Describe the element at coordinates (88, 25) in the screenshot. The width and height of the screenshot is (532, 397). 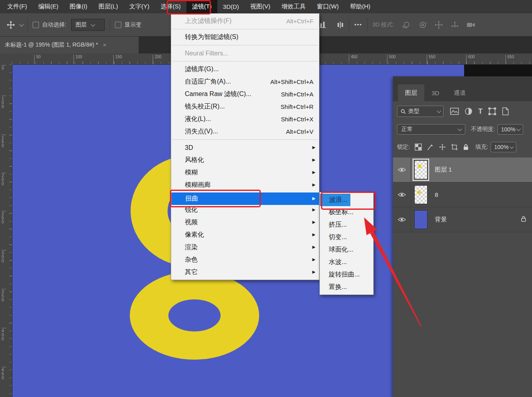
I see `auto-select-target-dropdown: 图层` at that location.